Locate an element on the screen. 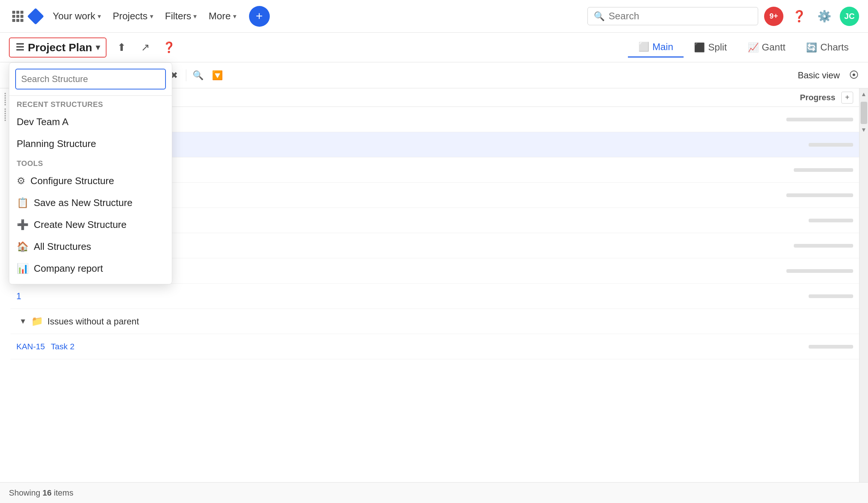  logo is located at coordinates (36, 16).